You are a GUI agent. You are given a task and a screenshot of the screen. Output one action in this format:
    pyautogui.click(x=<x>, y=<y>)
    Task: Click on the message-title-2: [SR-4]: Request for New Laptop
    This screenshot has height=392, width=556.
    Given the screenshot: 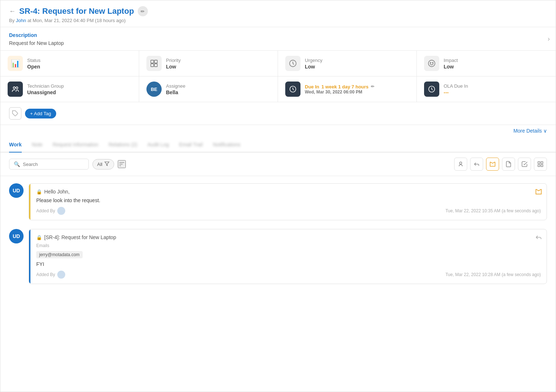 What is the action you would take?
    pyautogui.click(x=80, y=237)
    